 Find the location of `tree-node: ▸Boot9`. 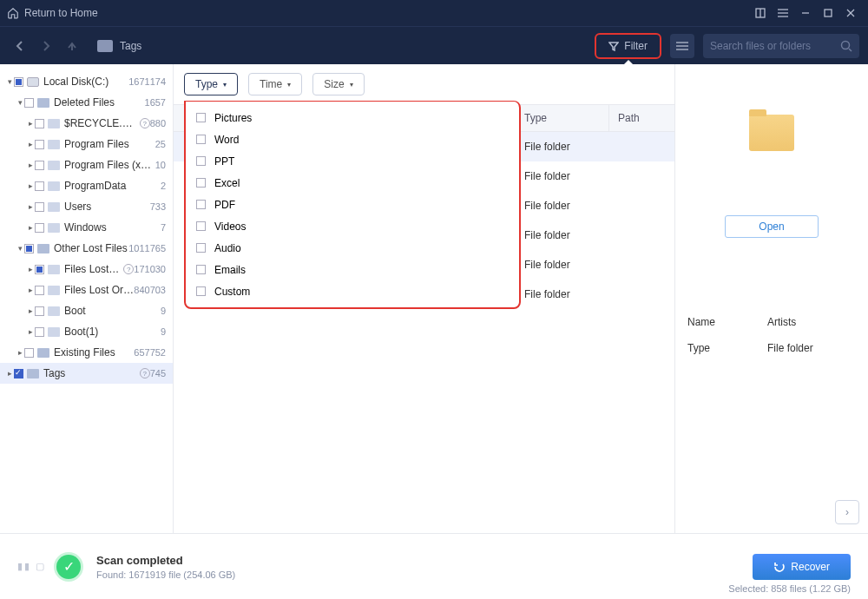

tree-node: ▸Boot9 is located at coordinates (87, 311).